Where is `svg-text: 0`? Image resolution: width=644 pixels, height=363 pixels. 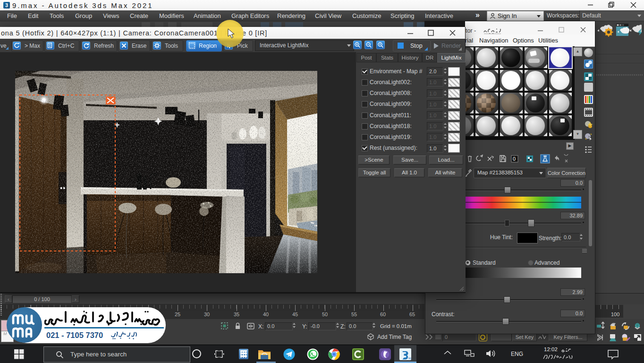 svg-text: 0 is located at coordinates (514, 159).